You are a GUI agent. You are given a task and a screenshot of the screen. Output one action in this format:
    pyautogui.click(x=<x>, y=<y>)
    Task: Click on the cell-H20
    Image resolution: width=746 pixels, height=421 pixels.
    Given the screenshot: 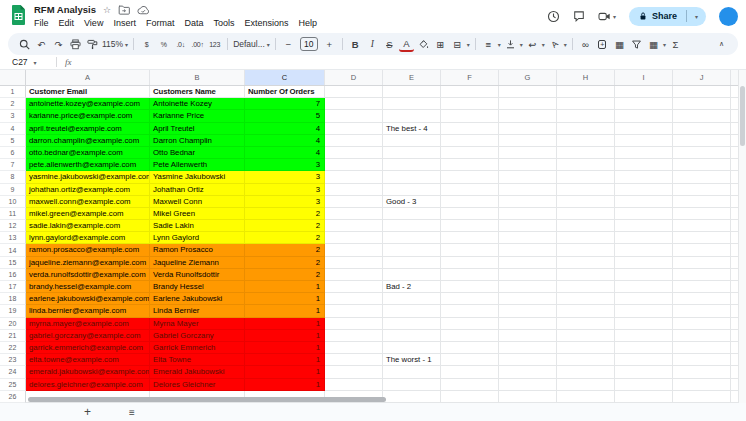 What is the action you would take?
    pyautogui.click(x=586, y=324)
    